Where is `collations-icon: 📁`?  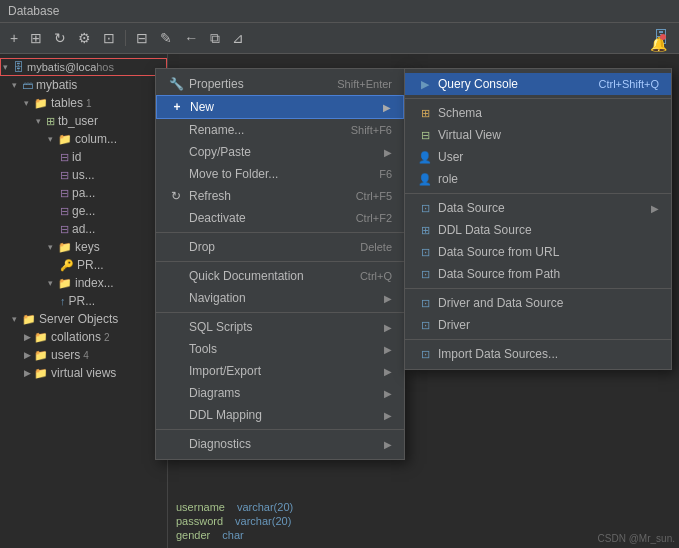
collations-icon: 📁 is located at coordinates (41, 338).